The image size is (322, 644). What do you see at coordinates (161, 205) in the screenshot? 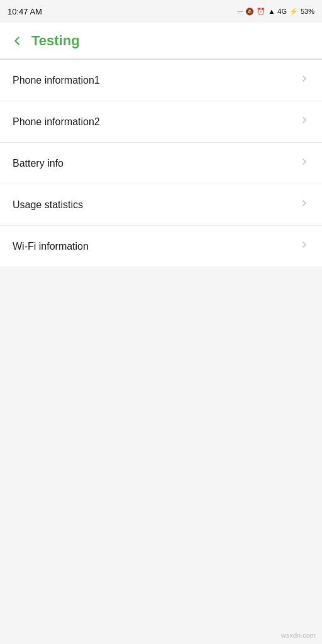
I see `menu-item-usage-statistics: Usage statistics` at bounding box center [161, 205].